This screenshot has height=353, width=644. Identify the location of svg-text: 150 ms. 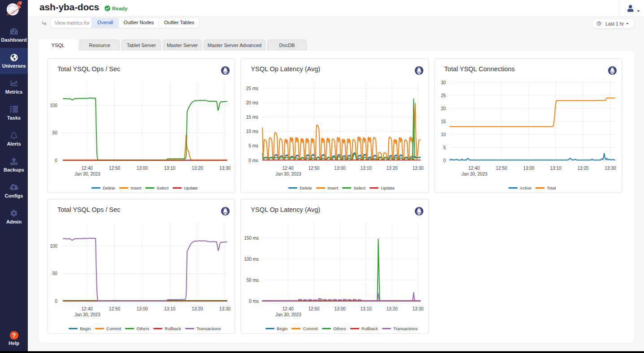
(252, 238).